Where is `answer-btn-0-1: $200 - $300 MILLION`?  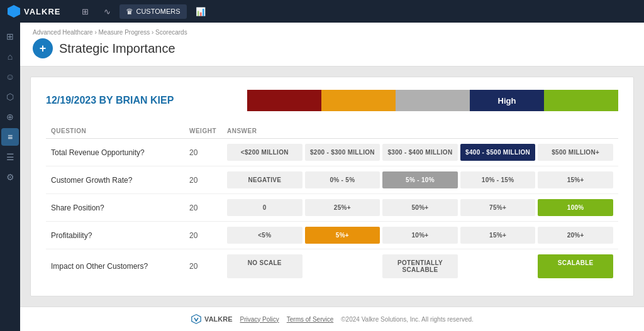 answer-btn-0-1: $200 - $300 MILLION is located at coordinates (343, 152).